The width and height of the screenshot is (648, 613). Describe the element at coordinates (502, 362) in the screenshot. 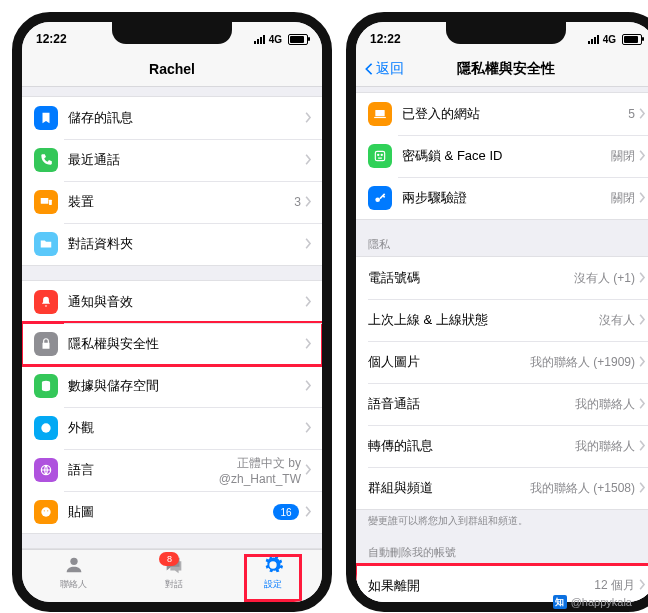

I see `row-profile-photo: 個人圖片 我的聯絡人 (+1909)` at that location.